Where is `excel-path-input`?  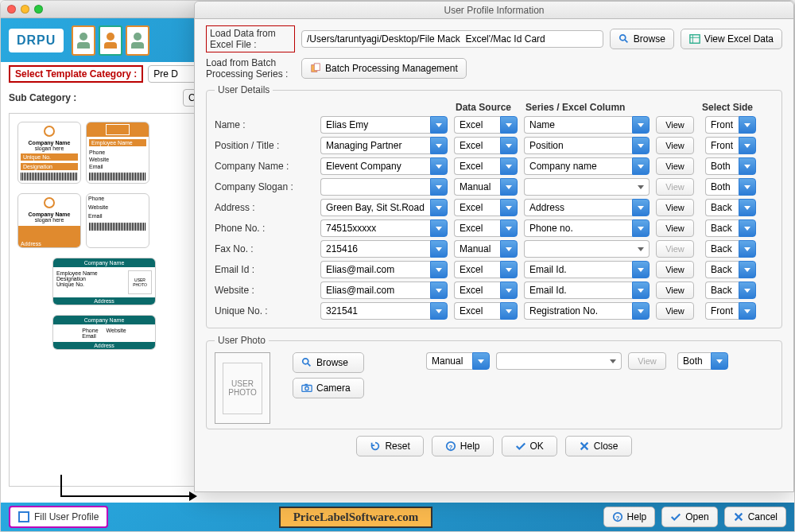
excel-path-input is located at coordinates (452, 39).